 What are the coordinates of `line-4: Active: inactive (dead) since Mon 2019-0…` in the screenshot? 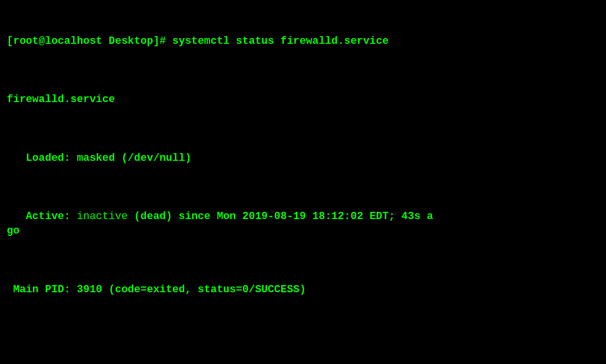 It's located at (303, 224).